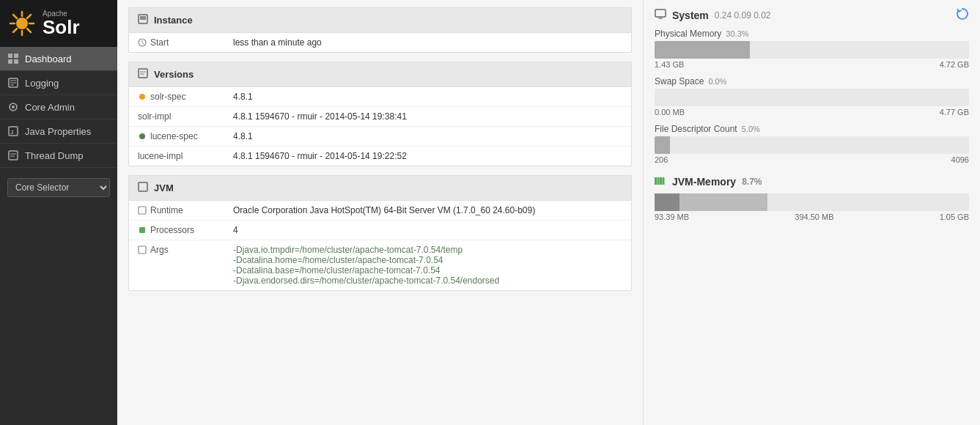  I want to click on instance-title: Instance, so click(173, 21).